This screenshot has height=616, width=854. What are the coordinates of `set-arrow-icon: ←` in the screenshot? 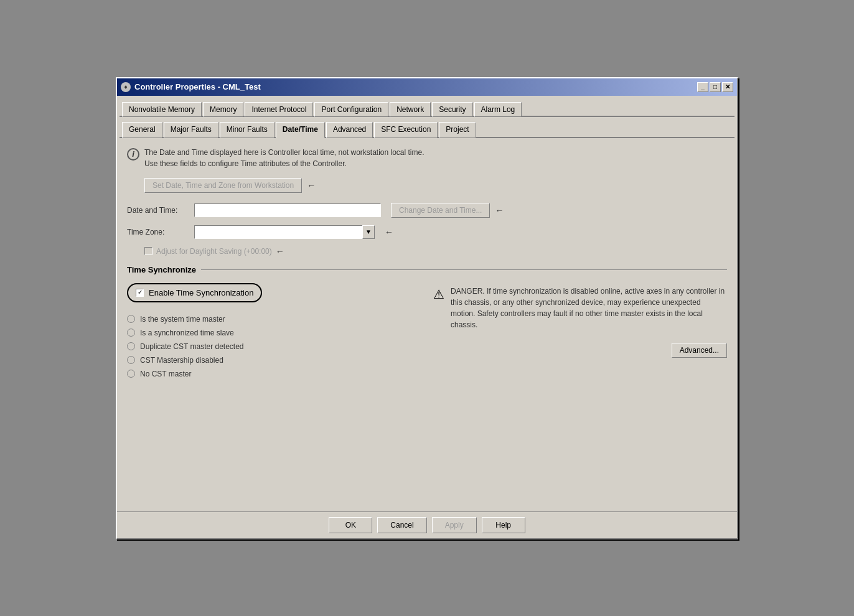 It's located at (311, 185).